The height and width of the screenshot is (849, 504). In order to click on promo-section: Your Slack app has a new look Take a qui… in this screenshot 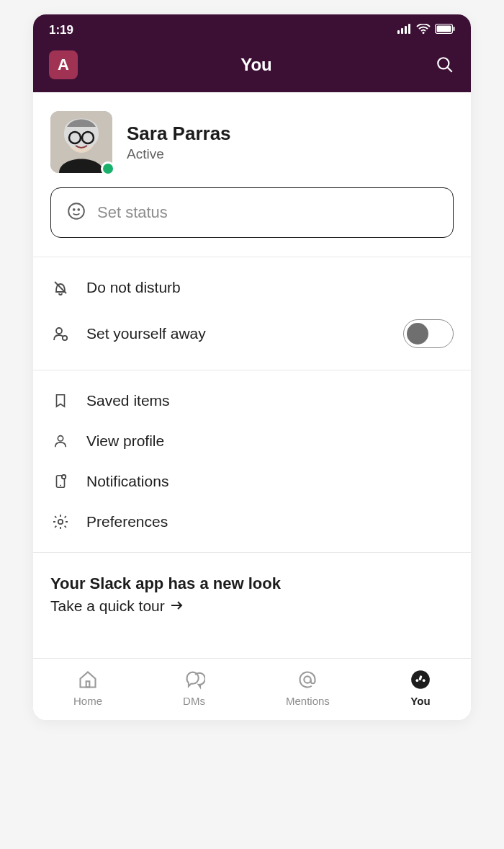, I will do `click(252, 605)`.